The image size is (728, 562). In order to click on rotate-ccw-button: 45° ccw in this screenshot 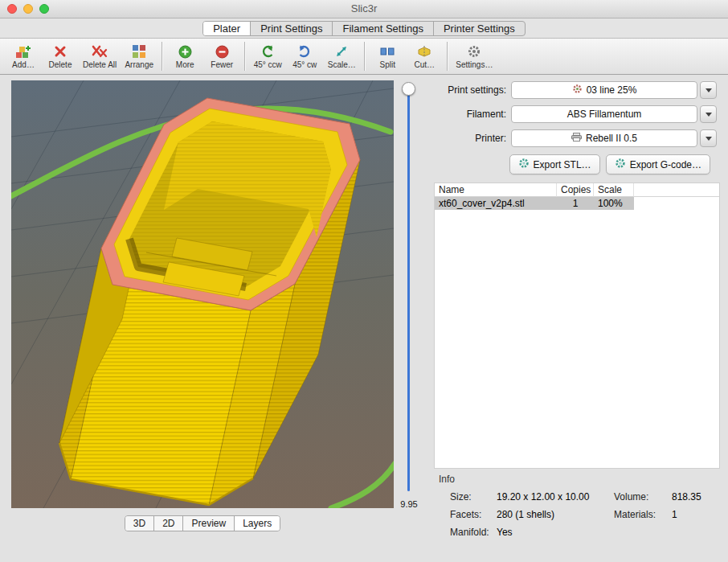, I will do `click(268, 56)`.